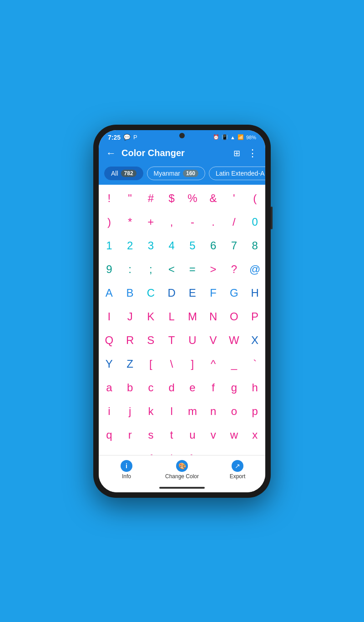 Image resolution: width=364 pixels, height=622 pixels. Describe the element at coordinates (182, 470) in the screenshot. I see `nav-change-color: 🎨 Change Color` at that location.